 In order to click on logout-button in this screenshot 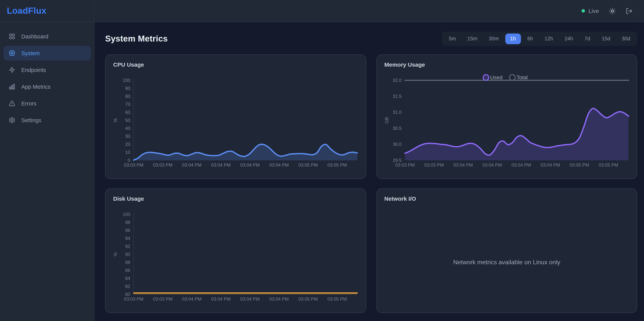, I will do `click(629, 11)`.